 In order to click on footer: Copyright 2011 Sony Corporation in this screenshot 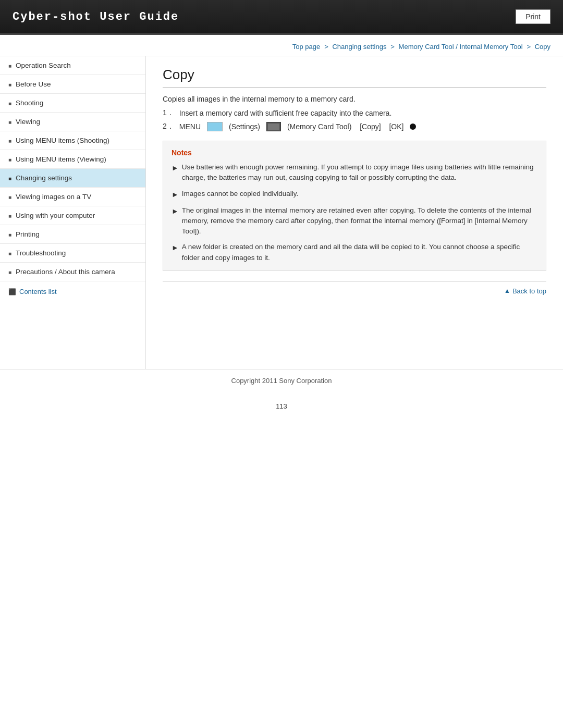, I will do `click(282, 380)`.